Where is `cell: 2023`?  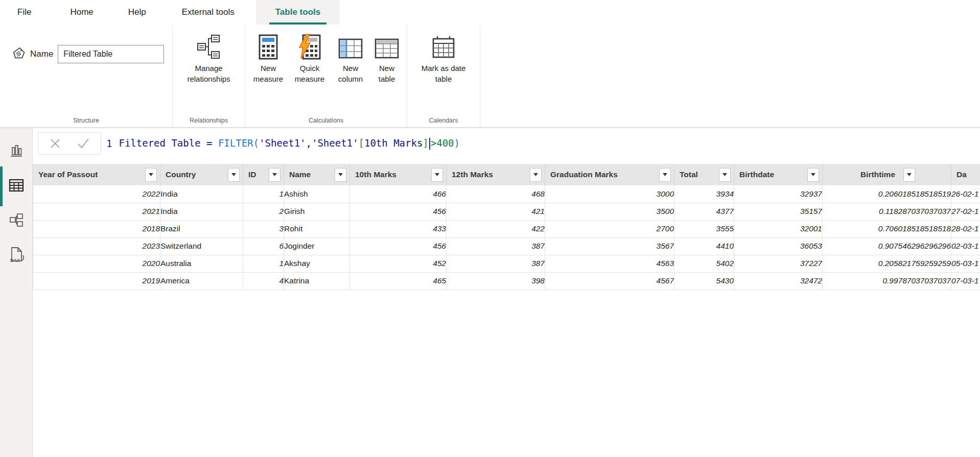
cell: 2023 is located at coordinates (97, 246).